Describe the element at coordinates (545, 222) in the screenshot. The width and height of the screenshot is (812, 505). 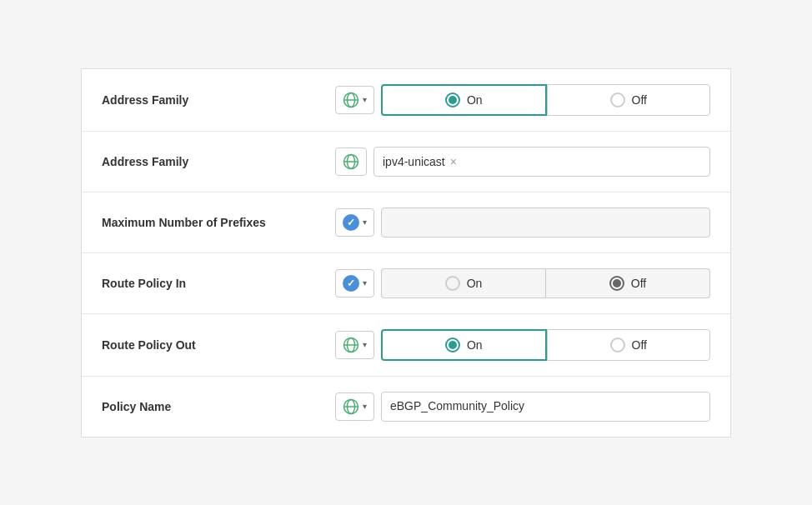
I see `max-prefixes-field` at that location.